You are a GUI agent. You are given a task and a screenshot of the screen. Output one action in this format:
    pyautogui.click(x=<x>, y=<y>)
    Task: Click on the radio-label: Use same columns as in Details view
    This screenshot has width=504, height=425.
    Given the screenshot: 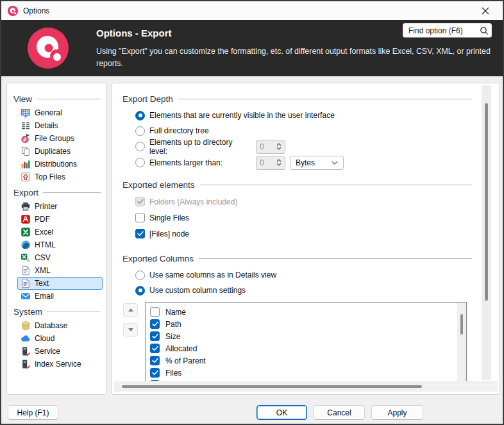 What is the action you would take?
    pyautogui.click(x=213, y=275)
    